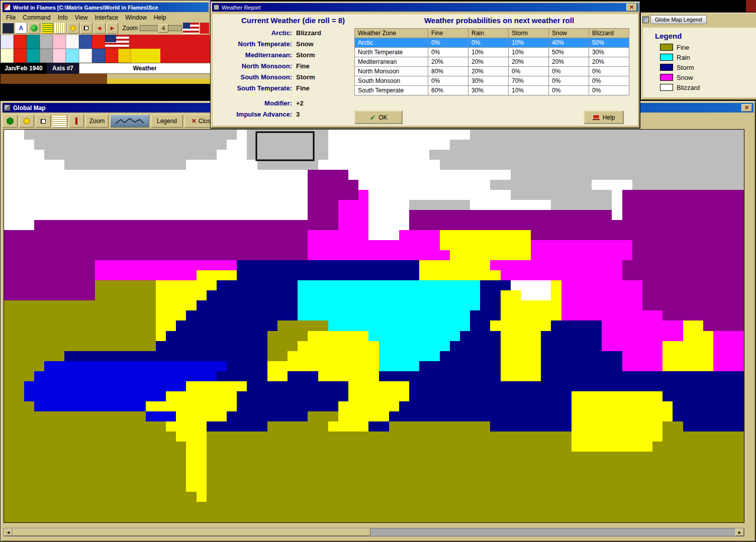 The width and height of the screenshot is (756, 542). Describe the element at coordinates (63, 18) in the screenshot. I see `menu-info: Info` at that location.